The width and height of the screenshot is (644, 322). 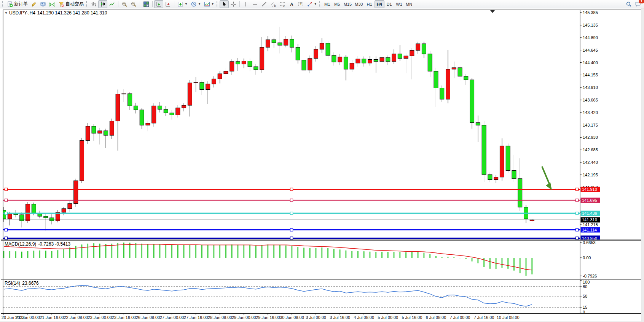 What do you see at coordinates (196, 4) in the screenshot?
I see `periods-button: ▼` at bounding box center [196, 4].